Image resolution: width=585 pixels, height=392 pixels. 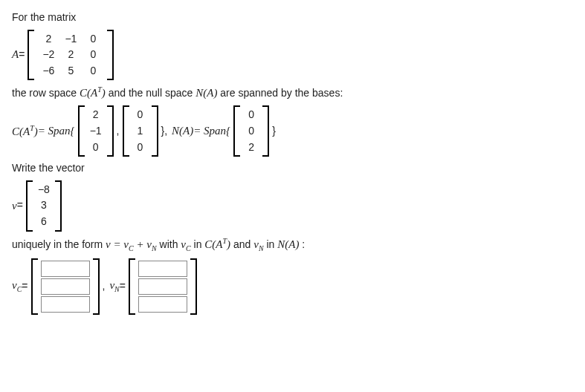 What do you see at coordinates (293, 169) in the screenshot?
I see `intro-line-3: Write the vector` at bounding box center [293, 169].